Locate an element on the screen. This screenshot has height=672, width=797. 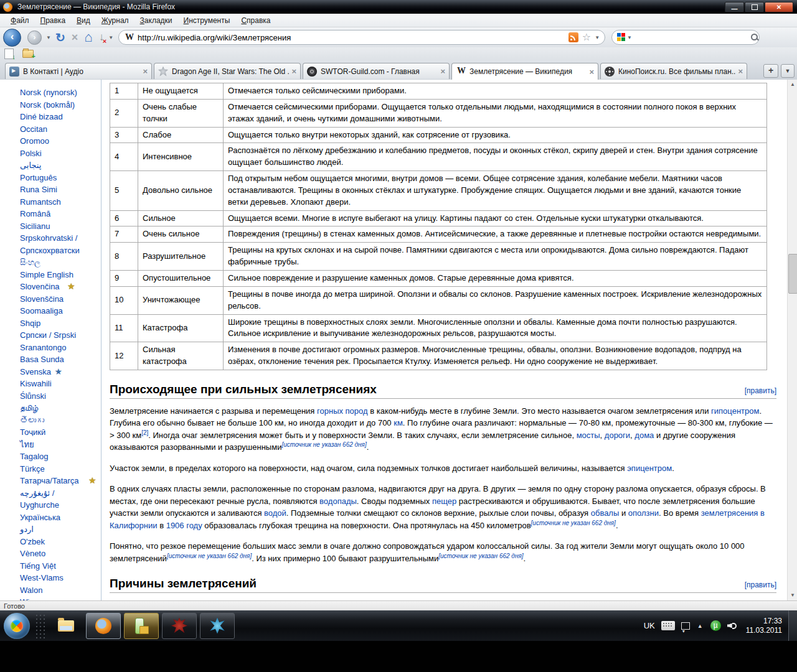
show-hidden-icons-arrow: ▲ is located at coordinates (700, 626).